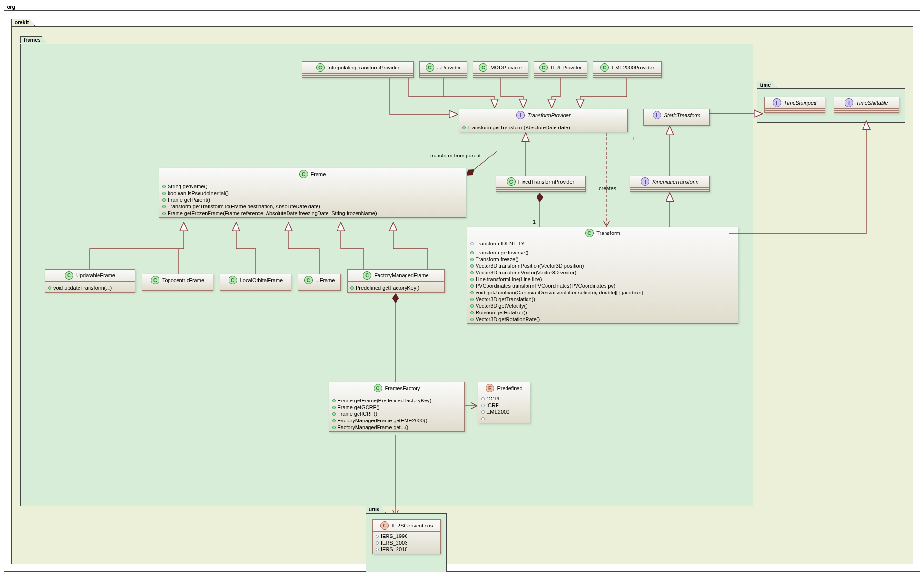 The width and height of the screenshot is (924, 576). Describe the element at coordinates (502, 306) in the screenshot. I see `method: Vector3D getVelocity()` at that location.